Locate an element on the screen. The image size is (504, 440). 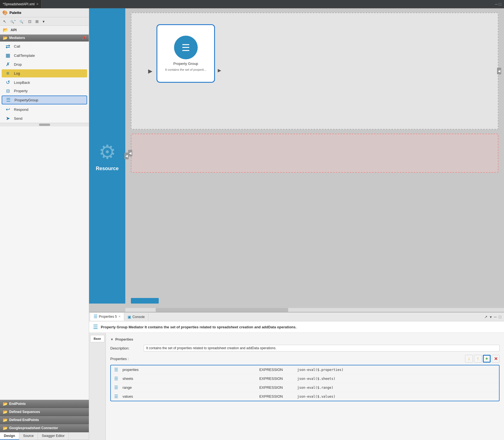
row-value-properties: json-eval($.properties) is located at coordinates (397, 370).